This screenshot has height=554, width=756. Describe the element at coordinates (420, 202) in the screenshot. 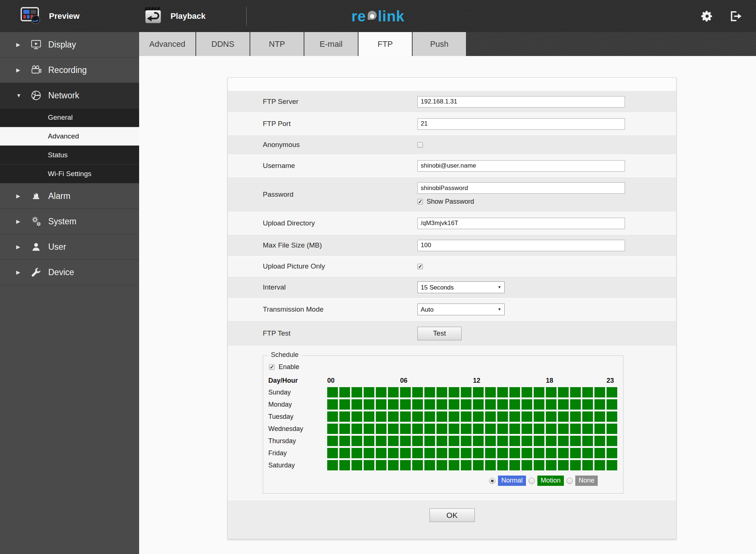

I see `show-password-checkbox` at that location.